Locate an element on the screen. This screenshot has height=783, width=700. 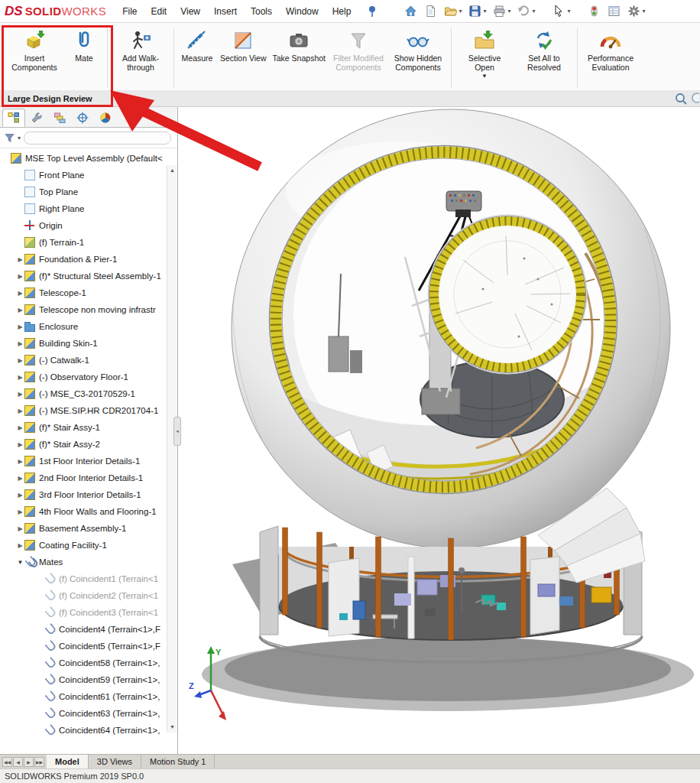
tab-large-design-review: Large Design Review is located at coordinates (50, 99).